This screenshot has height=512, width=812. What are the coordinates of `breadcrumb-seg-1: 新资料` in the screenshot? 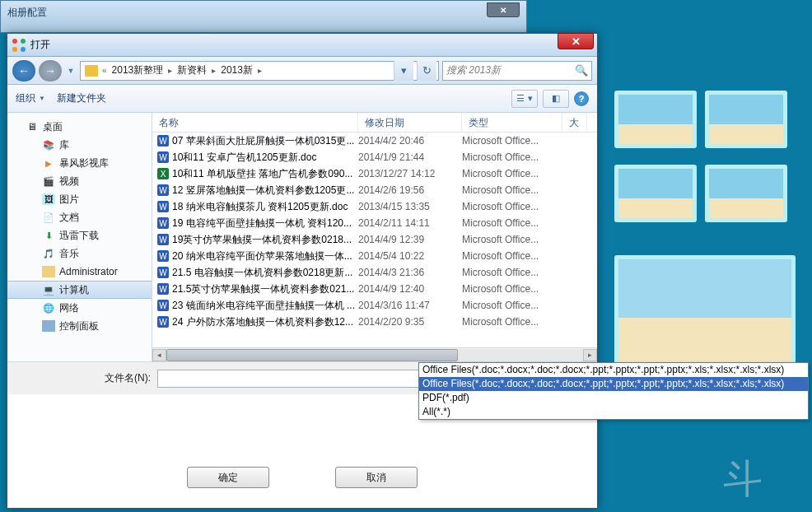 It's located at (192, 71).